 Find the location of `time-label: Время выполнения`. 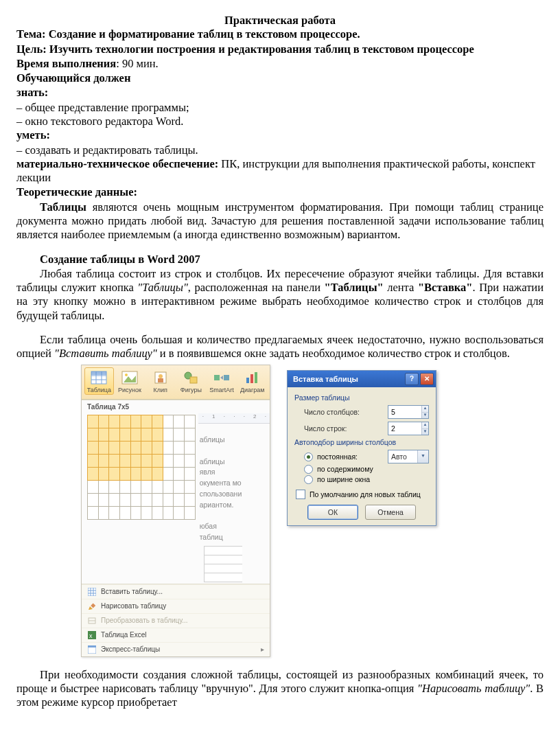

time-label: Время выполнения is located at coordinates (66, 63).